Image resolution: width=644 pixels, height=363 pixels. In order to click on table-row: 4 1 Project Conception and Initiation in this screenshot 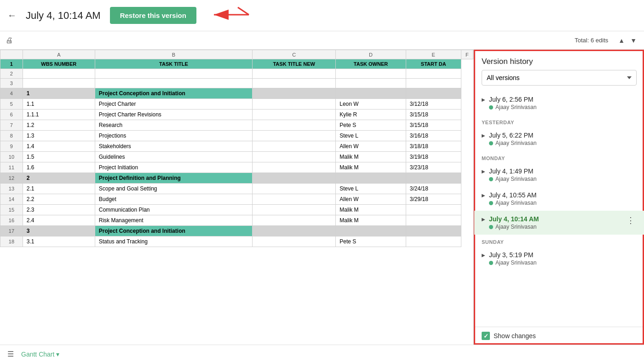, I will do `click(237, 94)`.